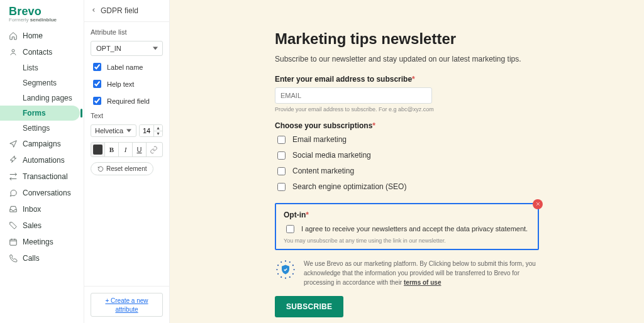 The image size is (644, 323). I want to click on nav-segments: Segments, so click(42, 83).